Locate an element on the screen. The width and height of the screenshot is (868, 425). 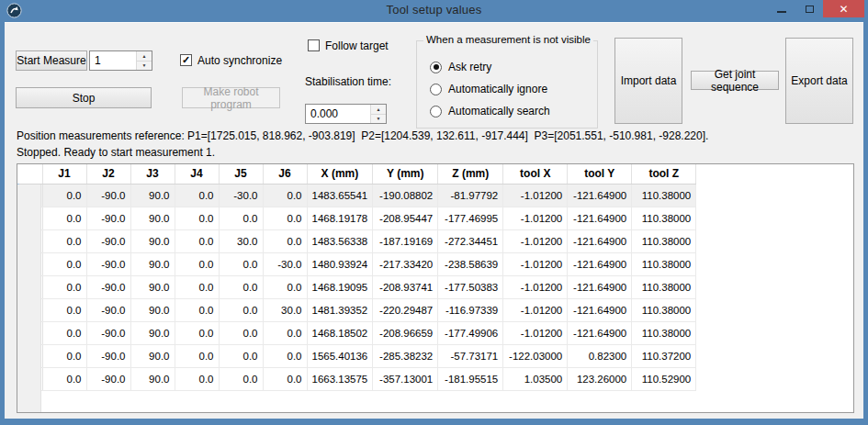
table-cell: -177.49906 is located at coordinates (470, 332).